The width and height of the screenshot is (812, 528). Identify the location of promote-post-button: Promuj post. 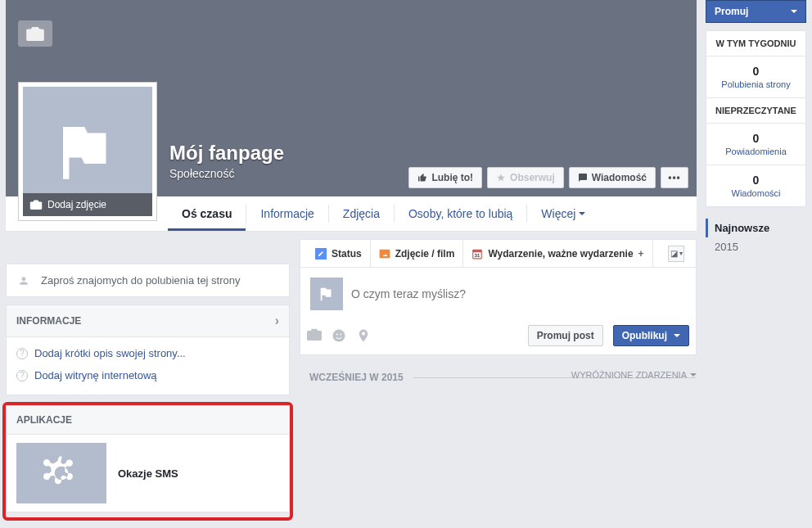
(566, 336).